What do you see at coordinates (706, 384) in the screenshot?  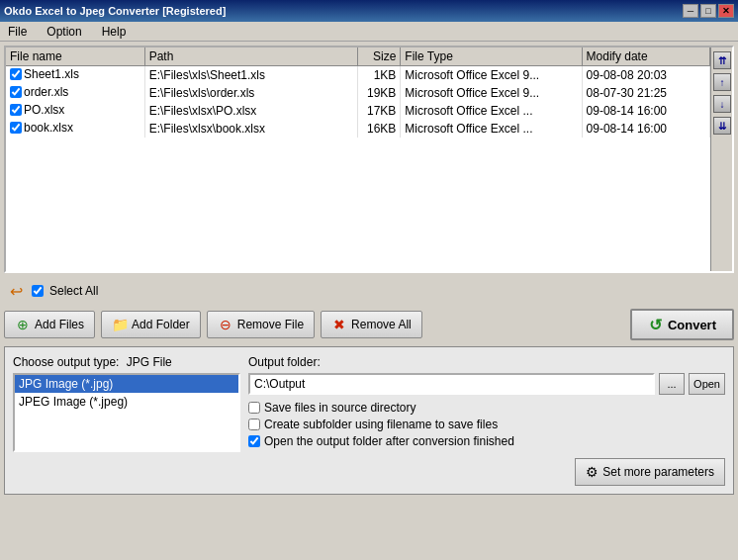 I see `open-folder-button: Open` at bounding box center [706, 384].